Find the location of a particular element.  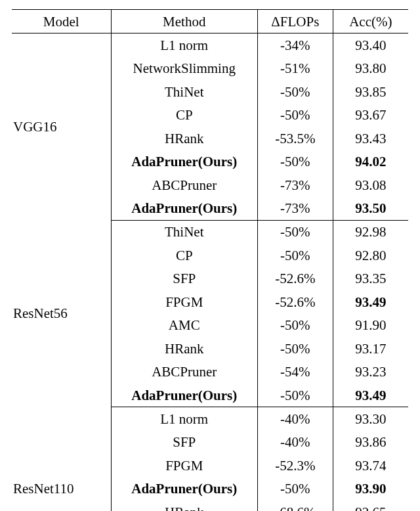

method-cell: NetworkSlimming is located at coordinates (184, 68).